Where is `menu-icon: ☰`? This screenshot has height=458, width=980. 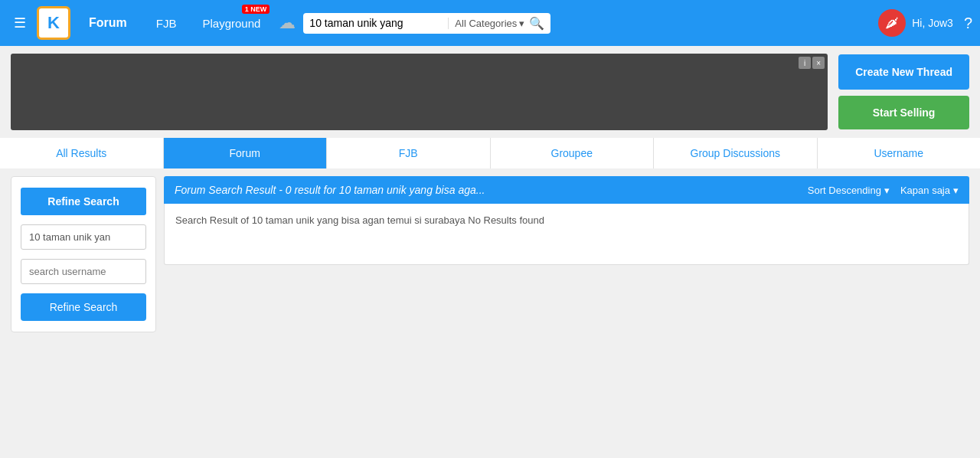 menu-icon: ☰ is located at coordinates (20, 23).